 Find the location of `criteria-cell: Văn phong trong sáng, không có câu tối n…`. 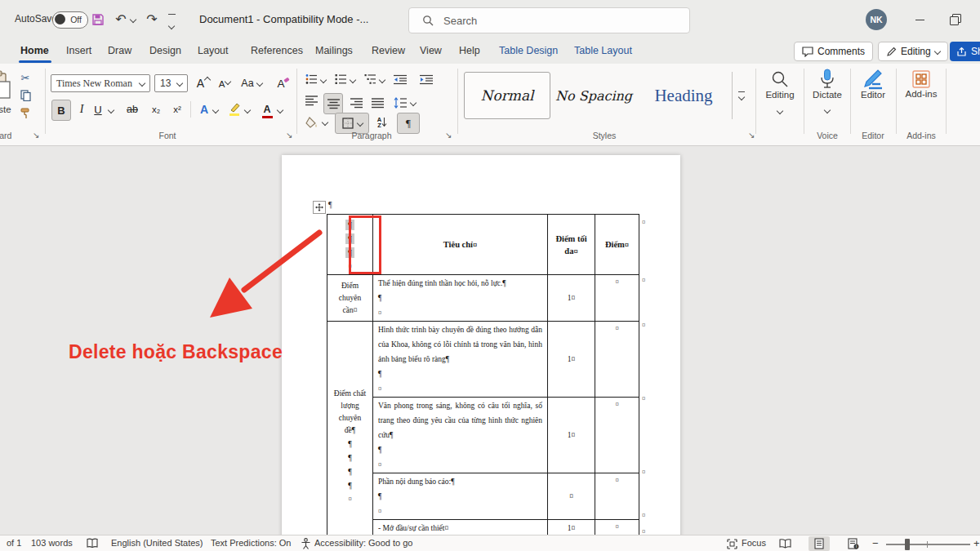

criteria-cell: Văn phong trong sáng, không có câu tối n… is located at coordinates (461, 436).